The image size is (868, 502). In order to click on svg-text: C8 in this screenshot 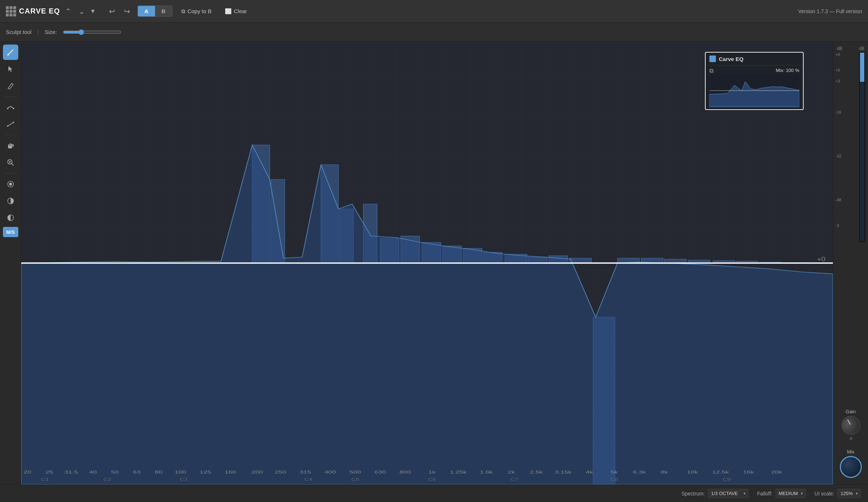, I will do `click(614, 479)`.